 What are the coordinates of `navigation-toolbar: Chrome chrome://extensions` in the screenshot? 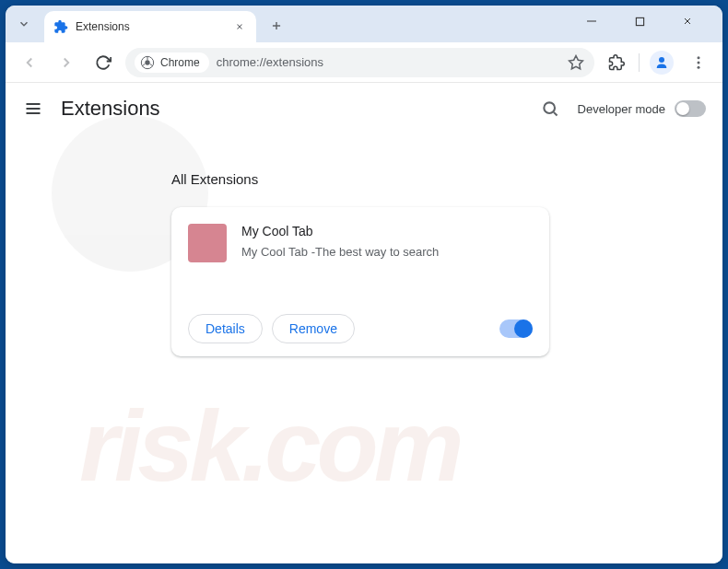 It's located at (364, 63).